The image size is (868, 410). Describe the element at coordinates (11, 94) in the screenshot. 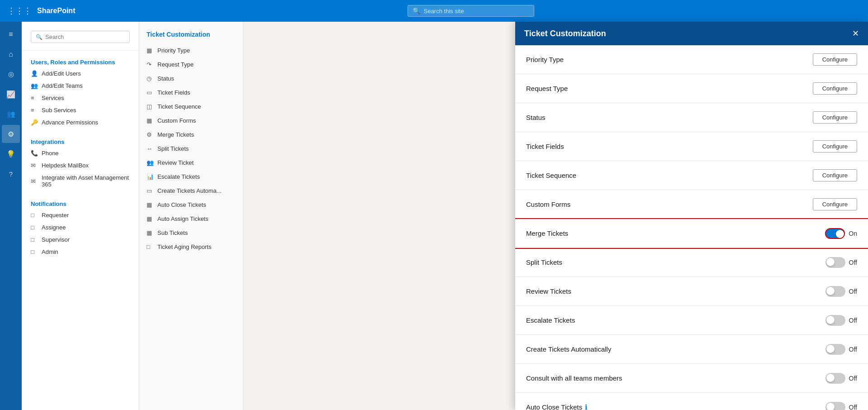

I see `sidebar-item-analytics: 📈` at that location.